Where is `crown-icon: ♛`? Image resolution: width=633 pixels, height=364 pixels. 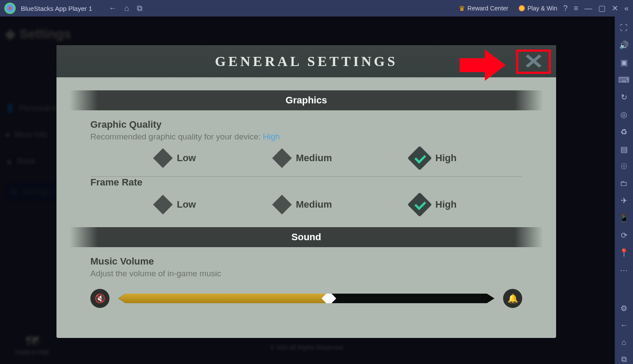
crown-icon: ♛ is located at coordinates (462, 9).